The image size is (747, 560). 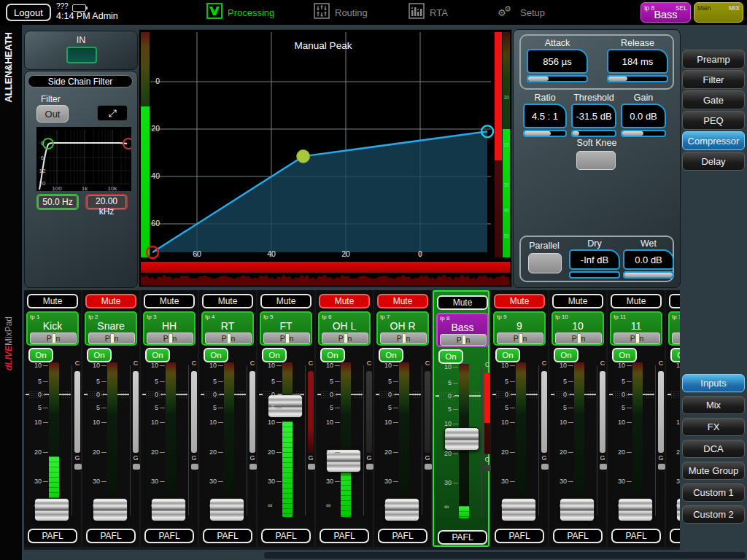 I want to click on tab-delay: Delay, so click(x=713, y=161).